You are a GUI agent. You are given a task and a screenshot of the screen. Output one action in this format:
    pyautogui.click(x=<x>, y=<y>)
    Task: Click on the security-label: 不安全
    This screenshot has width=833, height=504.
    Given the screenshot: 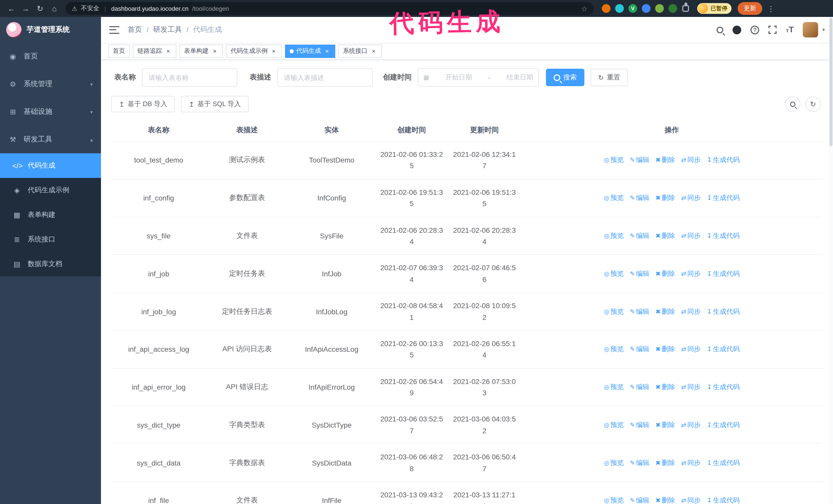 What is the action you would take?
    pyautogui.click(x=90, y=8)
    